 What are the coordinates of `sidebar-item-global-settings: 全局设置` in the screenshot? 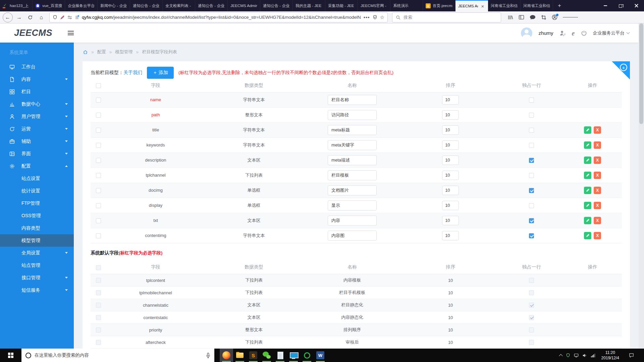 It's located at (37, 253).